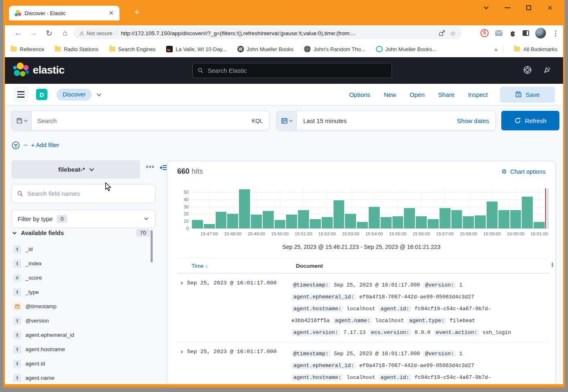  What do you see at coordinates (527, 71) in the screenshot?
I see `help-icon` at bounding box center [527, 71].